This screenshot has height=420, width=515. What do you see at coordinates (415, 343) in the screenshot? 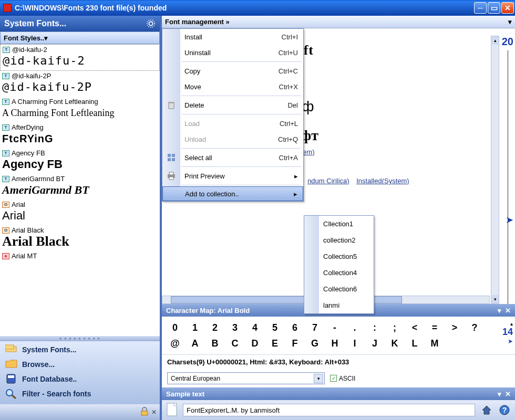
I see `char-cell: L` at bounding box center [415, 343].